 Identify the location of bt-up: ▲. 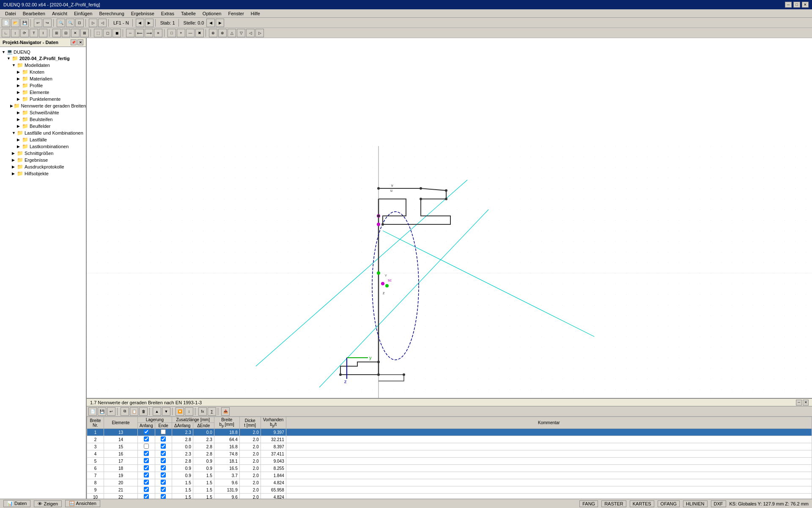
(157, 411).